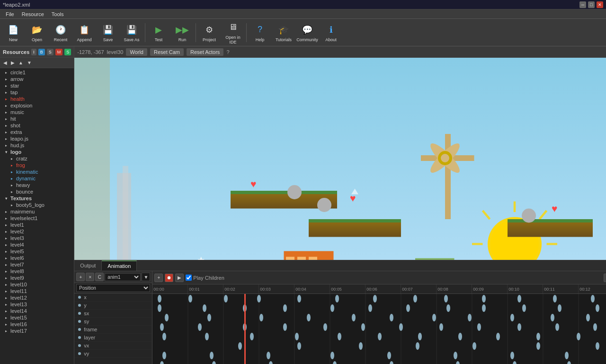 Image resolution: width=606 pixels, height=364 pixels. What do you see at coordinates (37, 331) in the screenshot?
I see `list-item: ▸level17` at bounding box center [37, 331].